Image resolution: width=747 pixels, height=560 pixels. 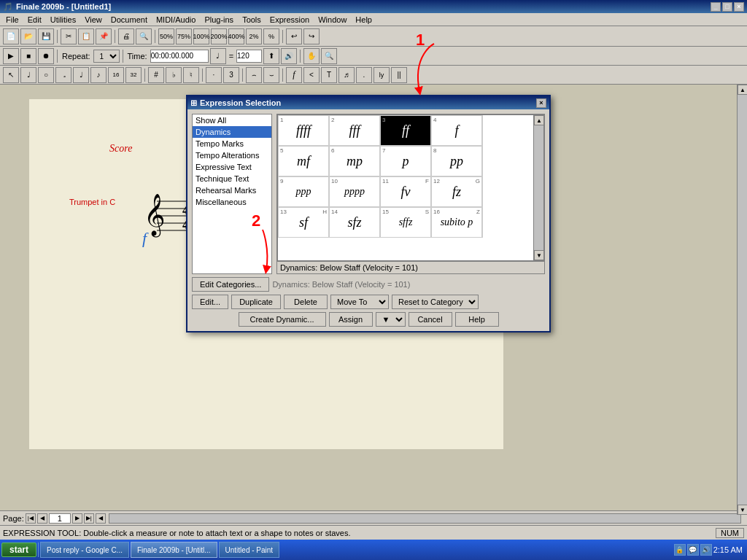 I want to click on expr-cell-sffz: 15 S sffz, so click(x=406, y=222).